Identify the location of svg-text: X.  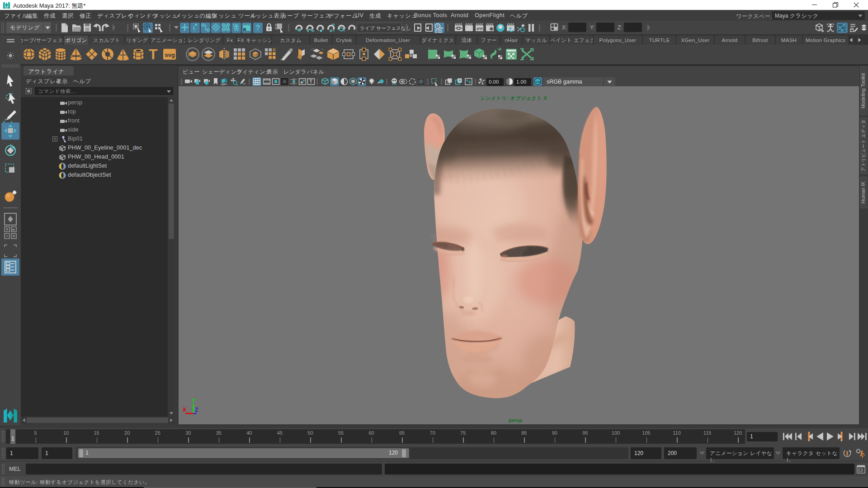
(184, 410).